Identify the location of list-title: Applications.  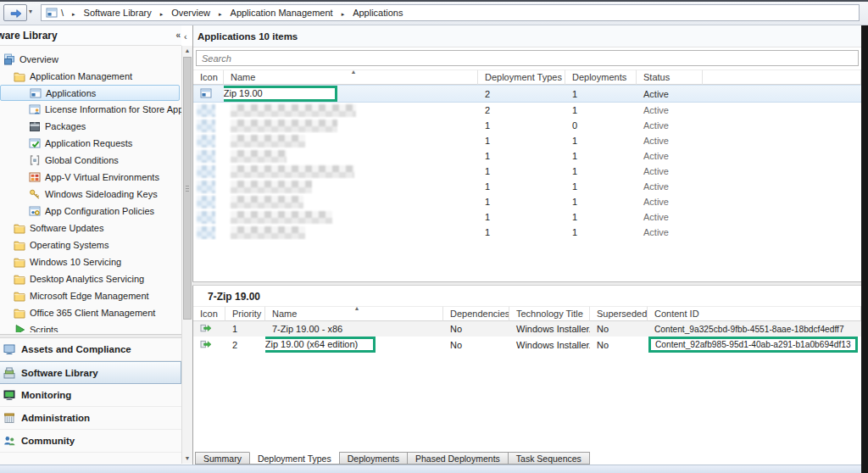
(227, 36).